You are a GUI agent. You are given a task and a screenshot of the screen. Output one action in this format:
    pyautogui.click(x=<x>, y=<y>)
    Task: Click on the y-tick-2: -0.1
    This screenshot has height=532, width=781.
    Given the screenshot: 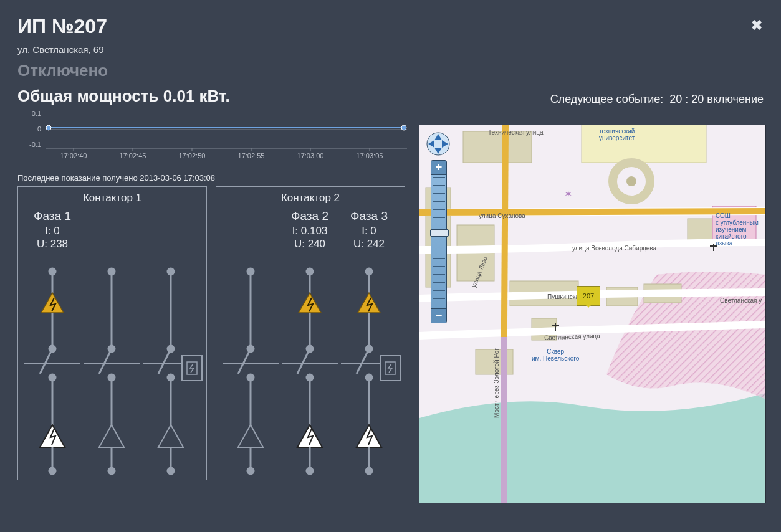 What is the action you would take?
    pyautogui.click(x=35, y=145)
    